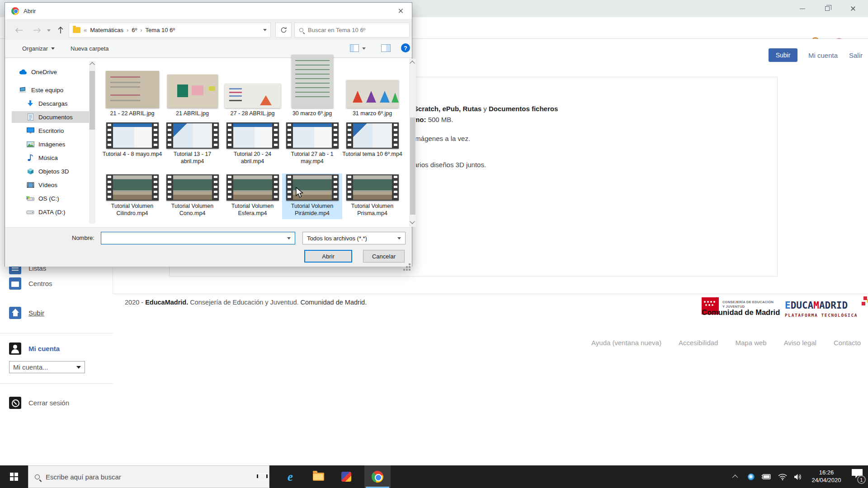  What do you see at coordinates (27, 313) in the screenshot?
I see `sidebar-item-subir: Subir` at bounding box center [27, 313].